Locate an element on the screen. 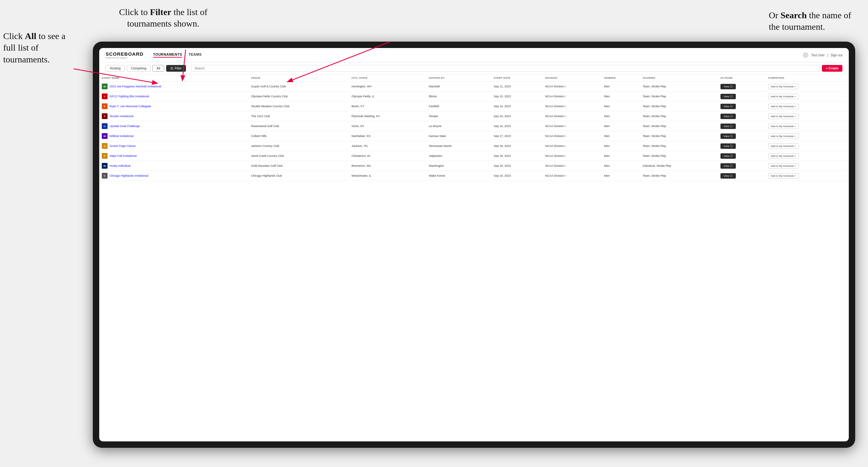 The width and height of the screenshot is (868, 467). schedule-button-9: Add to My Schedule + is located at coordinates (784, 176).